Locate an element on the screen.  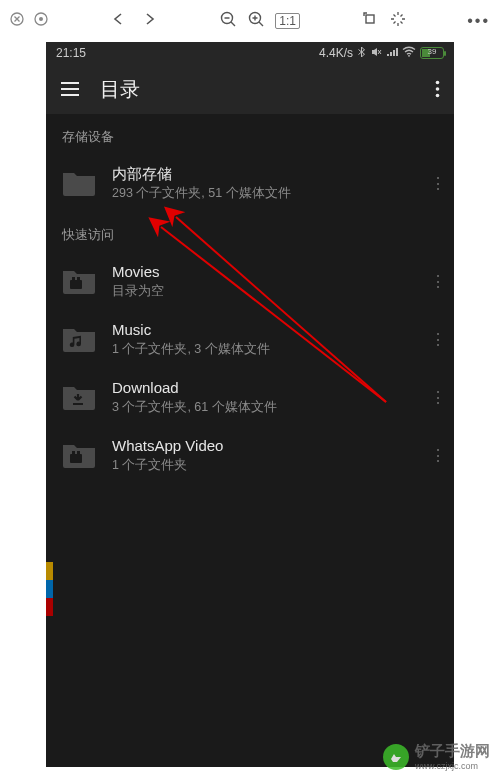
mute-icon is located at coordinates (376, 54).